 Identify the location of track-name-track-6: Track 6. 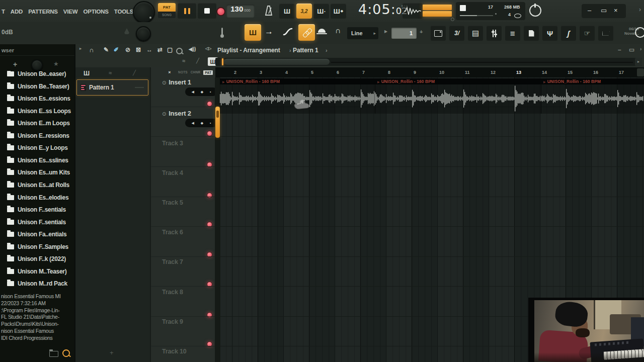
(173, 232).